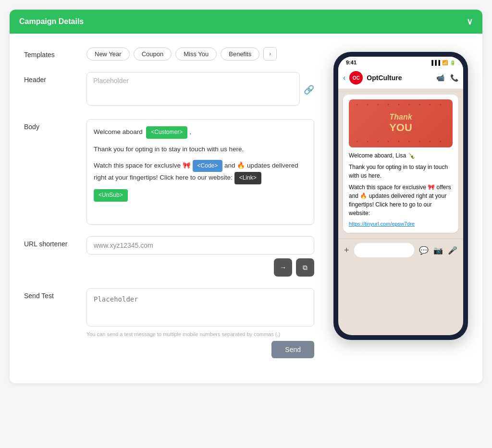 This screenshot has height=448, width=492. What do you see at coordinates (283, 267) in the screenshot?
I see `url-arrow-btn: →` at bounding box center [283, 267].